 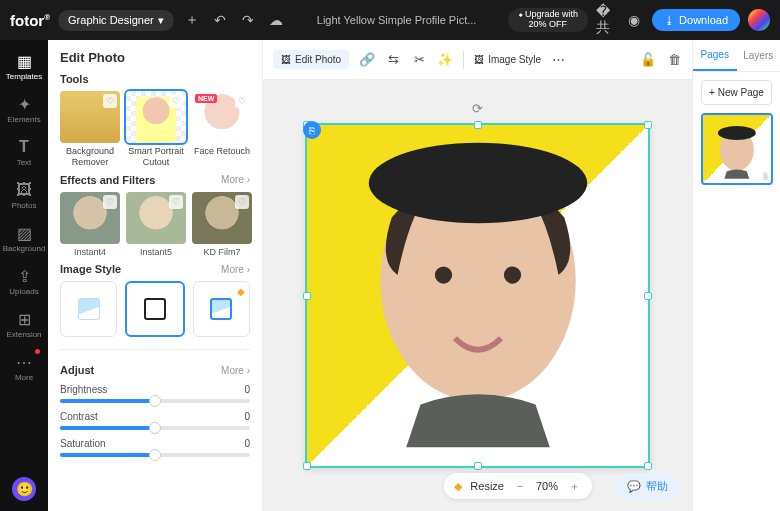 What do you see at coordinates (241, 292) in the screenshot?
I see `premium-icon: ◆` at bounding box center [241, 292].